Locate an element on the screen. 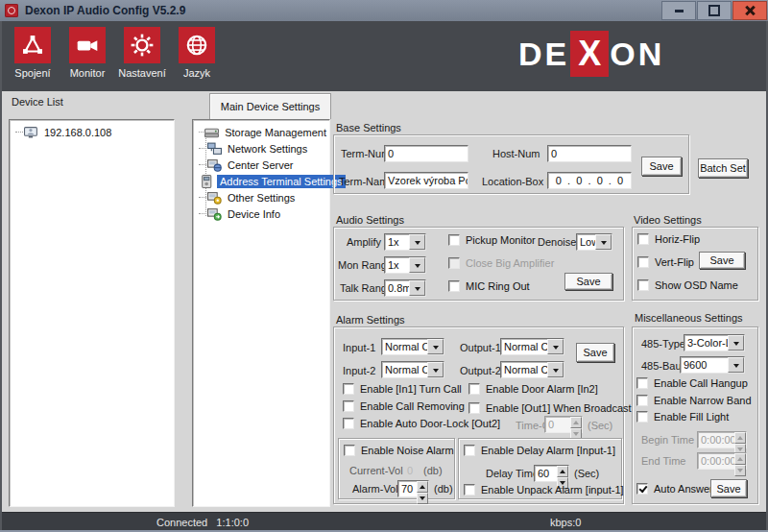 Image resolution: width=768 pixels, height=532 pixels. monitor-toolbar-button is located at coordinates (87, 45).